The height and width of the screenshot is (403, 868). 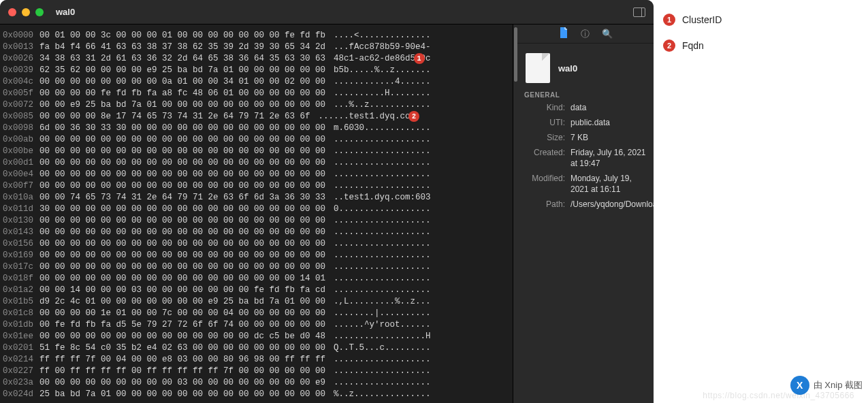 I want to click on hex-row: 0x007200 00 e9 25 ba bd 7a 01 00 00 00 0…, so click(x=256, y=105).